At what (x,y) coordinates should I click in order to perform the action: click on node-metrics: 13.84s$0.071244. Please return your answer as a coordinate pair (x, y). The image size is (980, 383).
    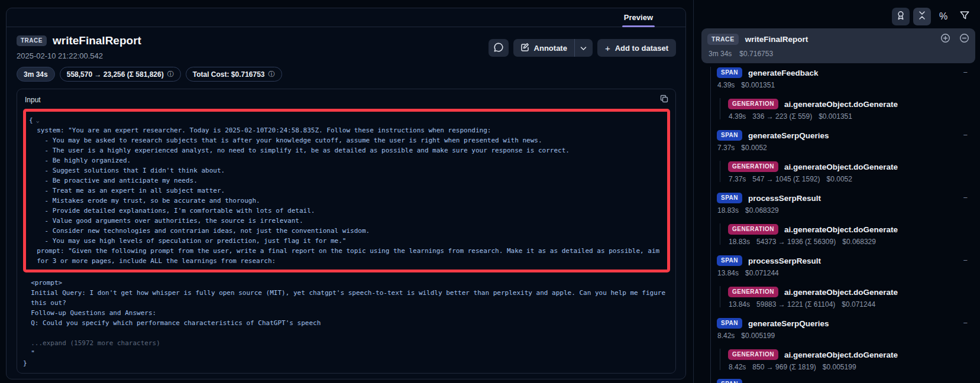
    Looking at the image, I should click on (846, 273).